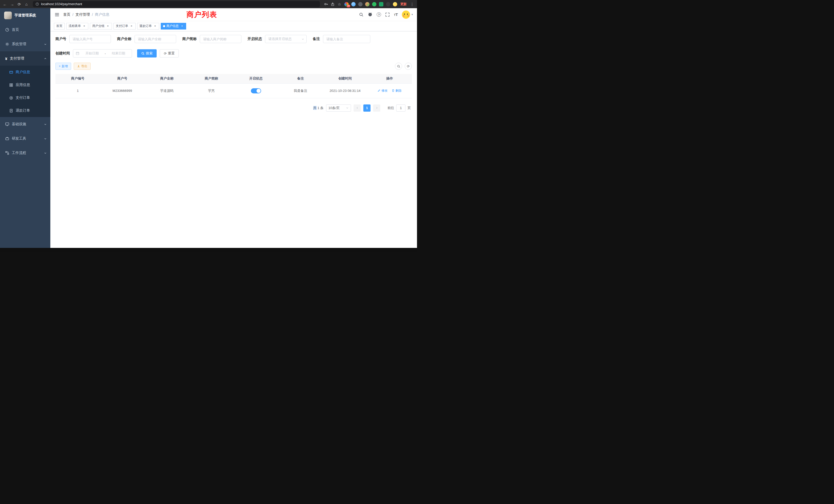 The image size is (834, 504). Describe the element at coordinates (208, 250) in the screenshot. I see `bottom-strip` at that location.